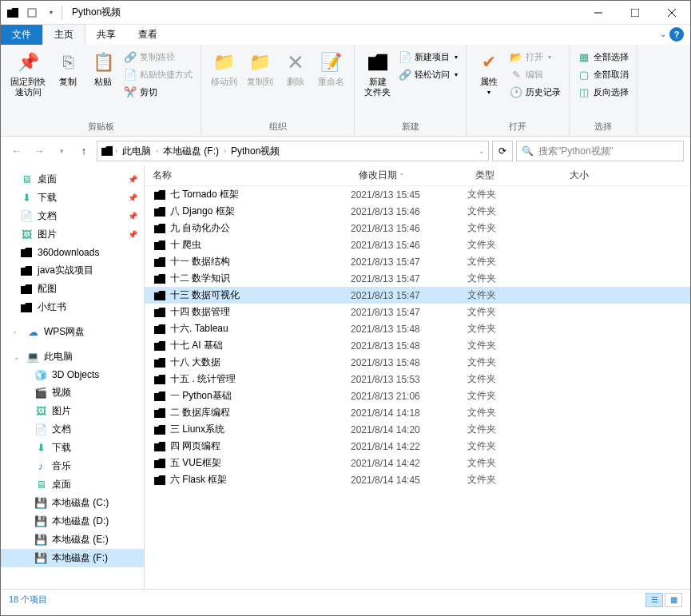 This screenshot has height=616, width=691. What do you see at coordinates (148, 35) in the screenshot?
I see `tab-view: 查看` at bounding box center [148, 35].